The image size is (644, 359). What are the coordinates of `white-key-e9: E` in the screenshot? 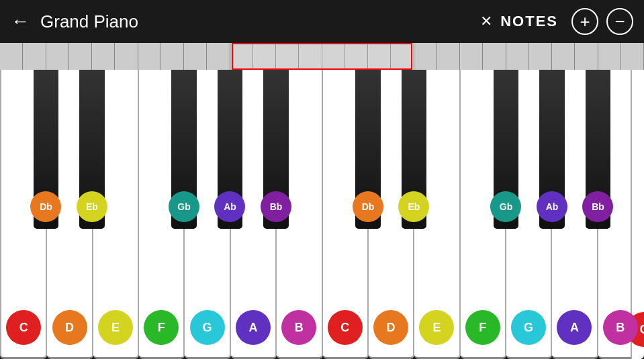 It's located at (437, 215).